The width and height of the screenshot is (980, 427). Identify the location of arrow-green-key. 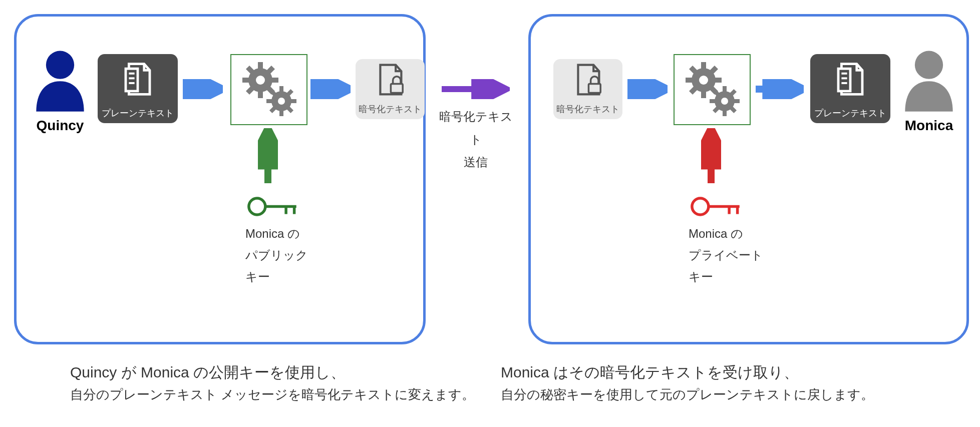
(268, 158).